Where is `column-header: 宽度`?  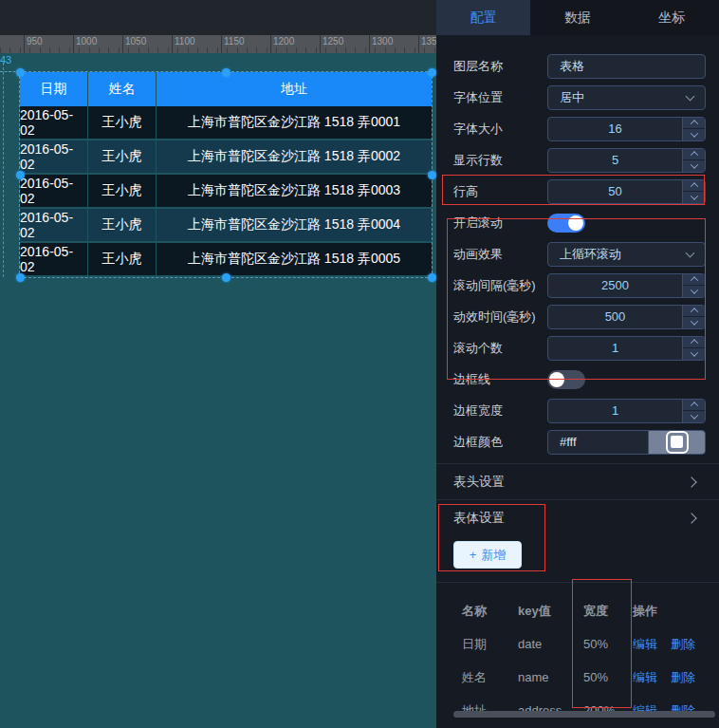 column-header: 宽度 is located at coordinates (608, 611).